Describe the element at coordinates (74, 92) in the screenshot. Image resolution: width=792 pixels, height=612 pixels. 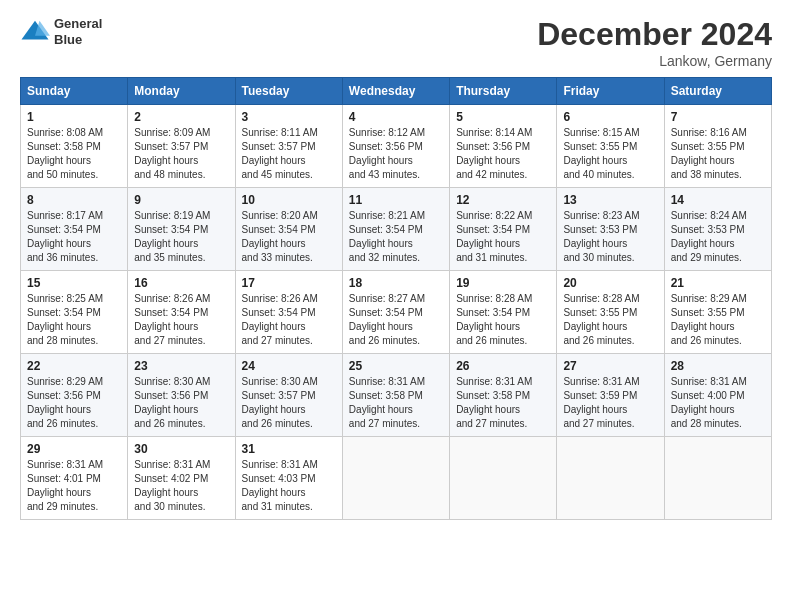
I see `day-header-sunday: Sunday` at that location.